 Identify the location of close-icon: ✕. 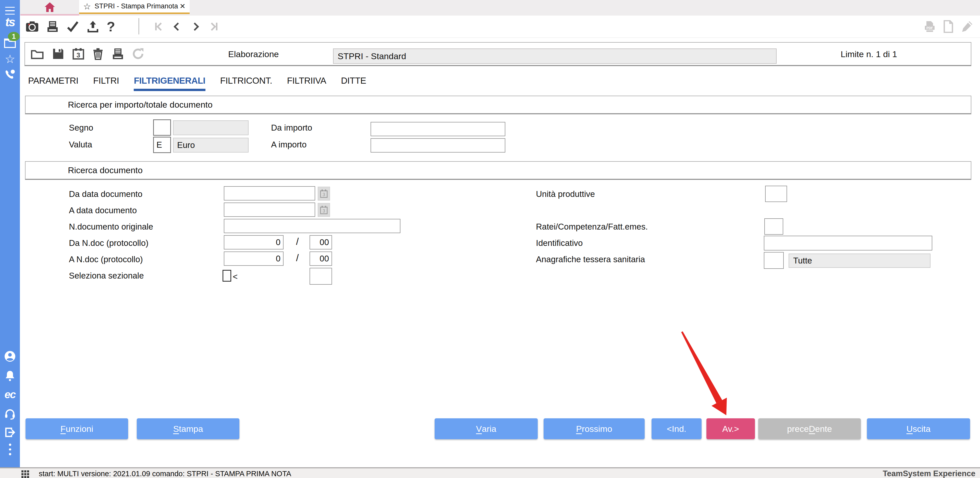
(183, 6).